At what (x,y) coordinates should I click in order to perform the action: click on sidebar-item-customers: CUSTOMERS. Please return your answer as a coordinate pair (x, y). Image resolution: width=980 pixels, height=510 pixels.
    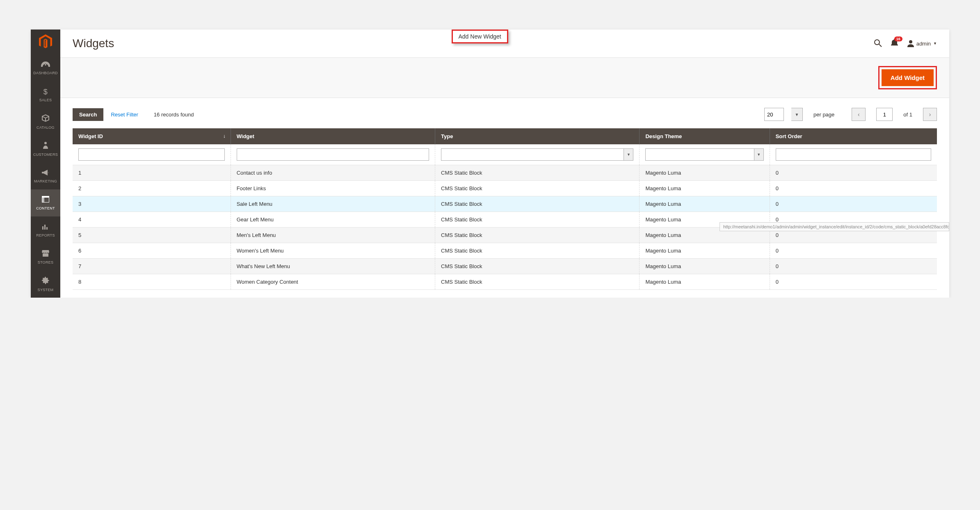
    Looking at the image, I should click on (46, 149).